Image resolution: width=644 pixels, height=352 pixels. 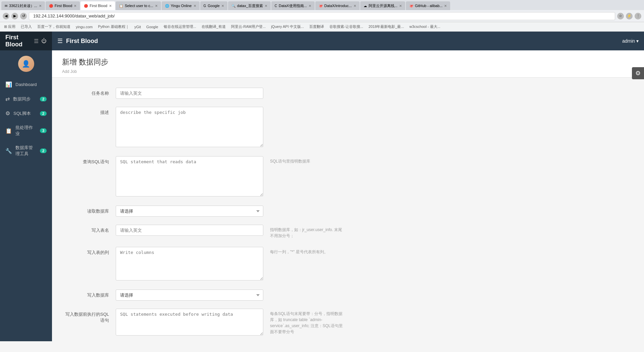 I want to click on tab-favicon-6: 🔍, so click(x=233, y=6).